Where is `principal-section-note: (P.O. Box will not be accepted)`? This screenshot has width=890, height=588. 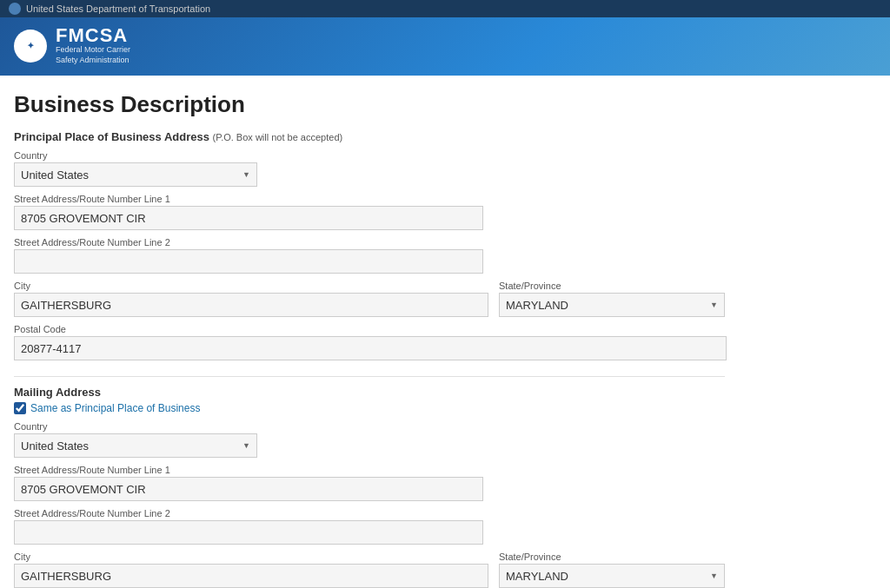
principal-section-note: (P.O. Box will not be accepted) is located at coordinates (278, 137).